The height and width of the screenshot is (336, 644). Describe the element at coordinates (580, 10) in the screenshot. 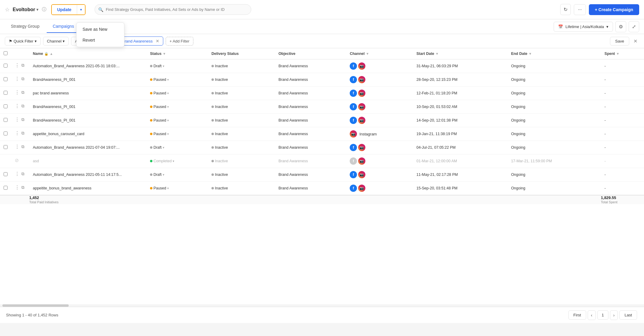

I see `more-options-button: ···` at that location.